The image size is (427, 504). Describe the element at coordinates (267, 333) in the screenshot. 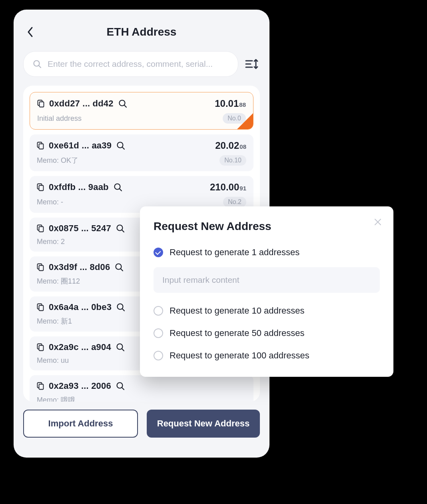

I see `generate-option: Request to generate 50 addresses` at that location.